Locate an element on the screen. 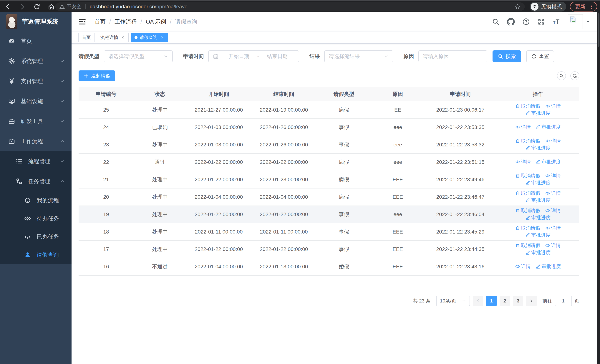 This screenshot has width=600, height=364. action-label: 审批进度 is located at coordinates (541, 183).